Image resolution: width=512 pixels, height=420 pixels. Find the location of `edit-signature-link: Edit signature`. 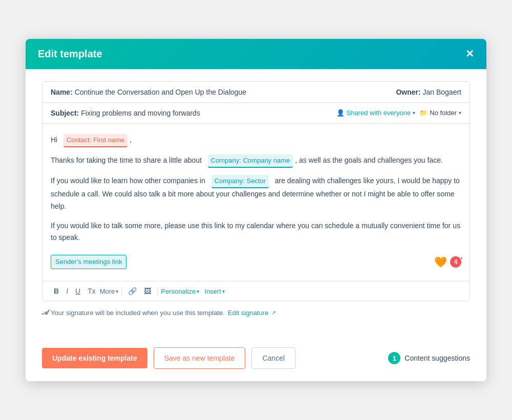

edit-signature-link: Edit signature is located at coordinates (248, 313).